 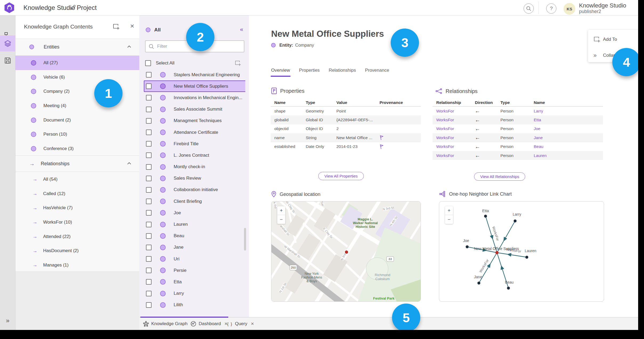 I want to click on edge-Lauren, so click(x=512, y=255).